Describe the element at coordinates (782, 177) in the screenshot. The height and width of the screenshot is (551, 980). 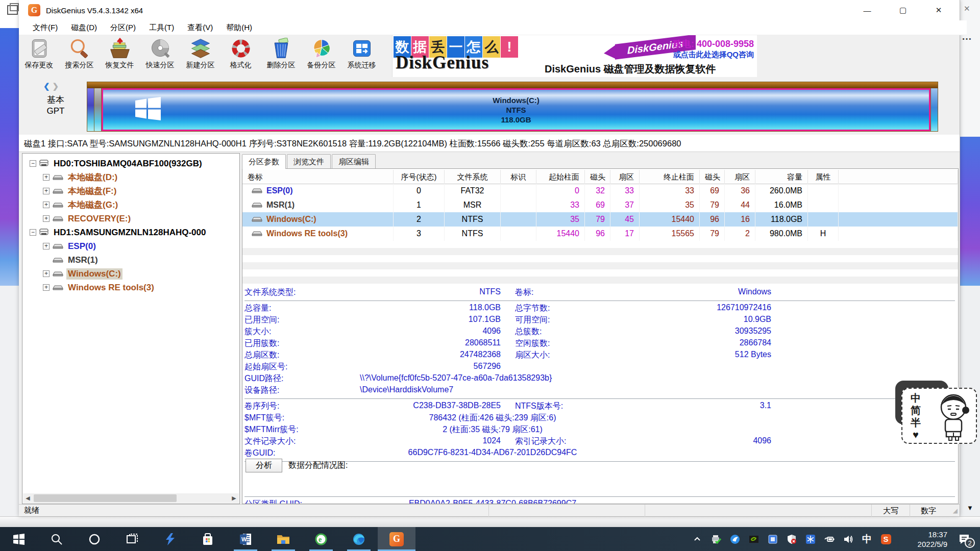
I see `column-header-10: 容量` at that location.